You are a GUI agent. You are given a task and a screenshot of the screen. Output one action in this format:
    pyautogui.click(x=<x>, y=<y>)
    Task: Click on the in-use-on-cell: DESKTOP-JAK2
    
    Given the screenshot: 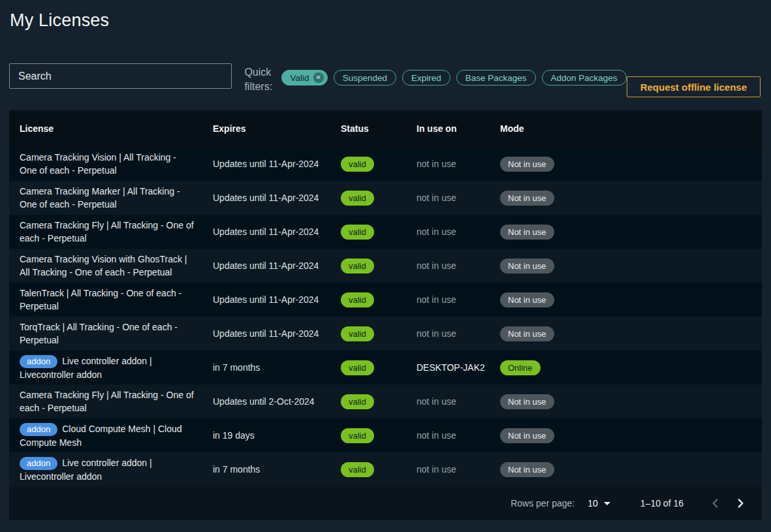 What is the action you would take?
    pyautogui.click(x=458, y=368)
    